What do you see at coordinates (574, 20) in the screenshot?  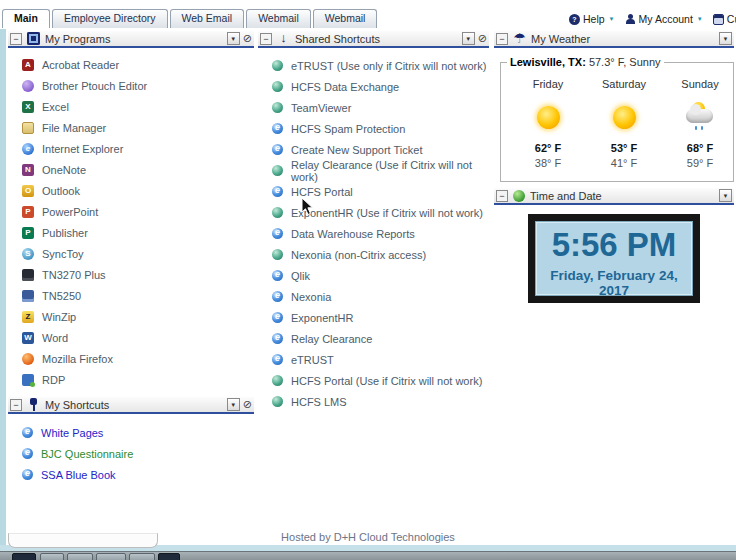 I see `help-icon: ?` at bounding box center [574, 20].